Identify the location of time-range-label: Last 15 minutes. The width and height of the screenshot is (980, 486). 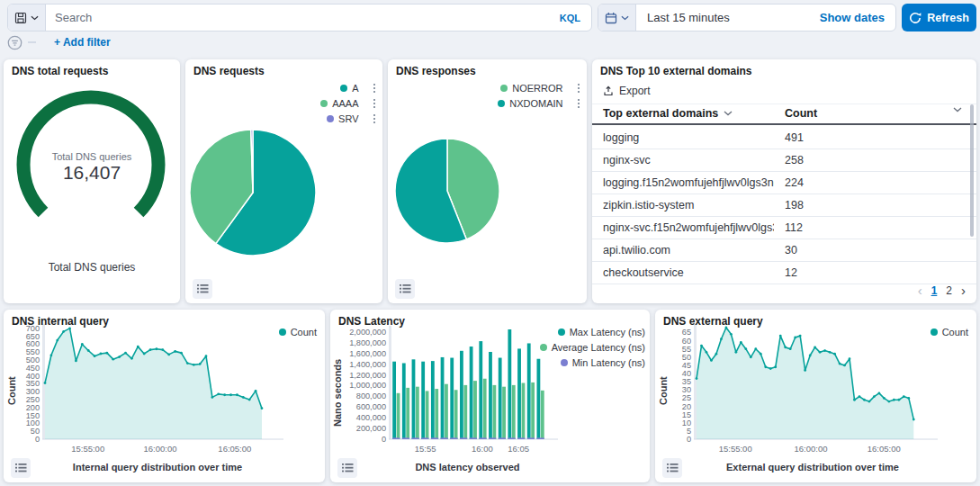
(728, 18).